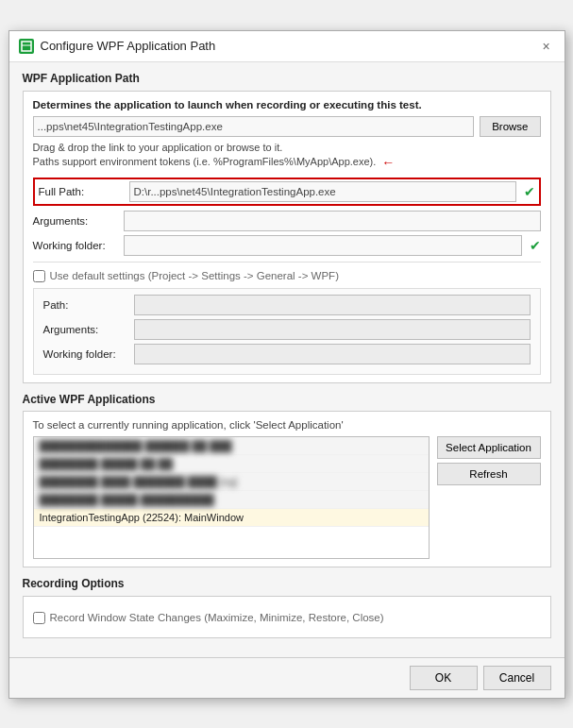  What do you see at coordinates (231, 482) in the screenshot?
I see `list-item: ████████ ████ ███████ ████ [ng]` at bounding box center [231, 482].